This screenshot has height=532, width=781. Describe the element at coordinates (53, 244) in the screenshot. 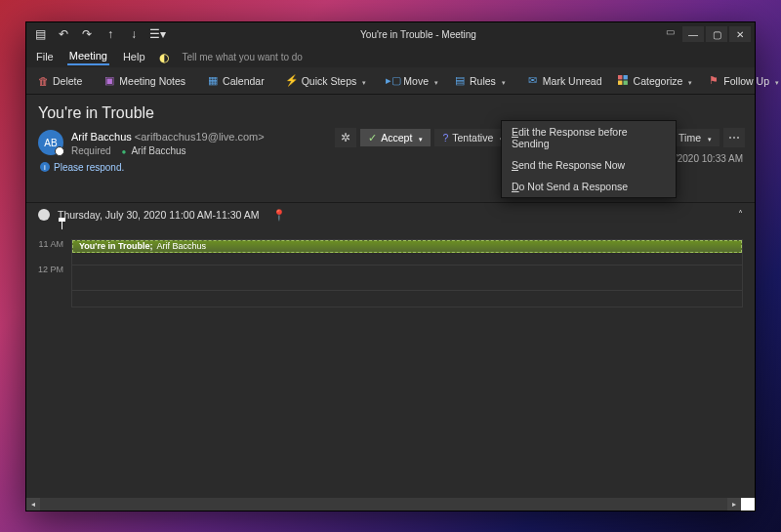

I see `hour-label-11: 11 AM` at that location.